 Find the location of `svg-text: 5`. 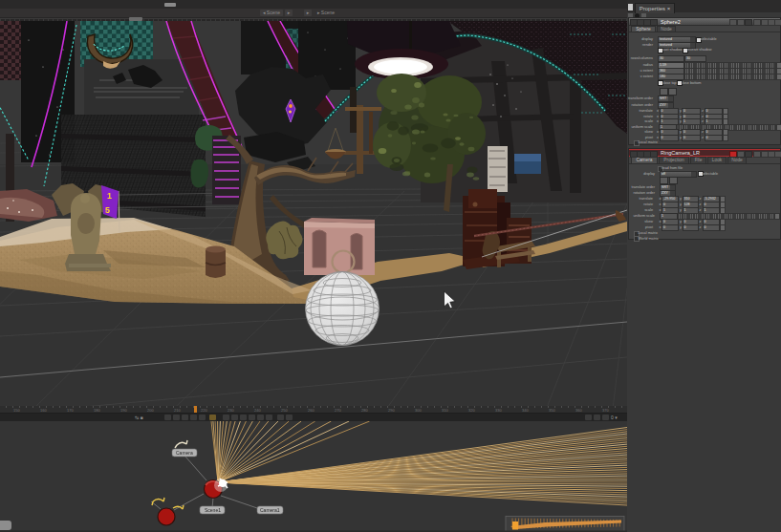

svg-text: 5 is located at coordinates (107, 210).